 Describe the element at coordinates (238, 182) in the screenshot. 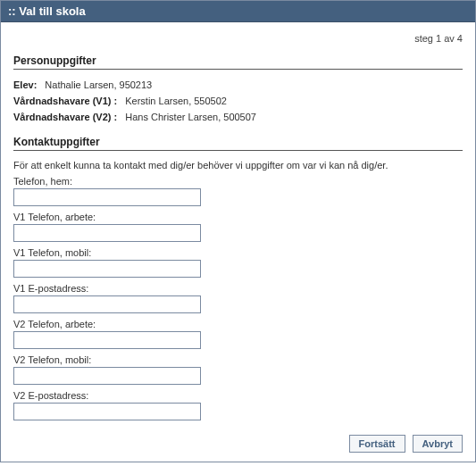

I see `label-tel-hem: Telefon, hem:` at that location.